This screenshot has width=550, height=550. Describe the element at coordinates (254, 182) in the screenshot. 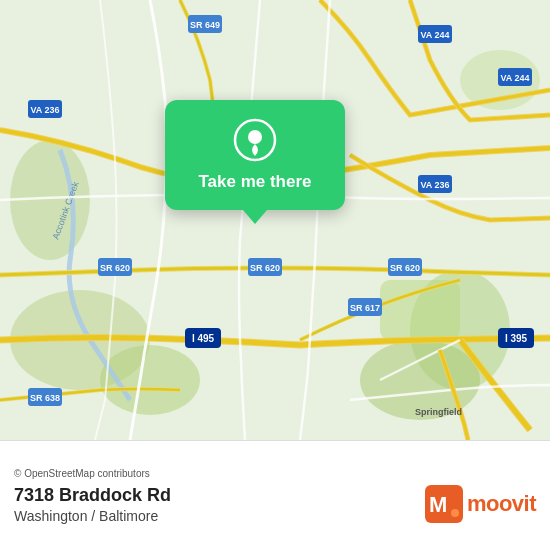

I see `popup-label: Take me there` at that location.